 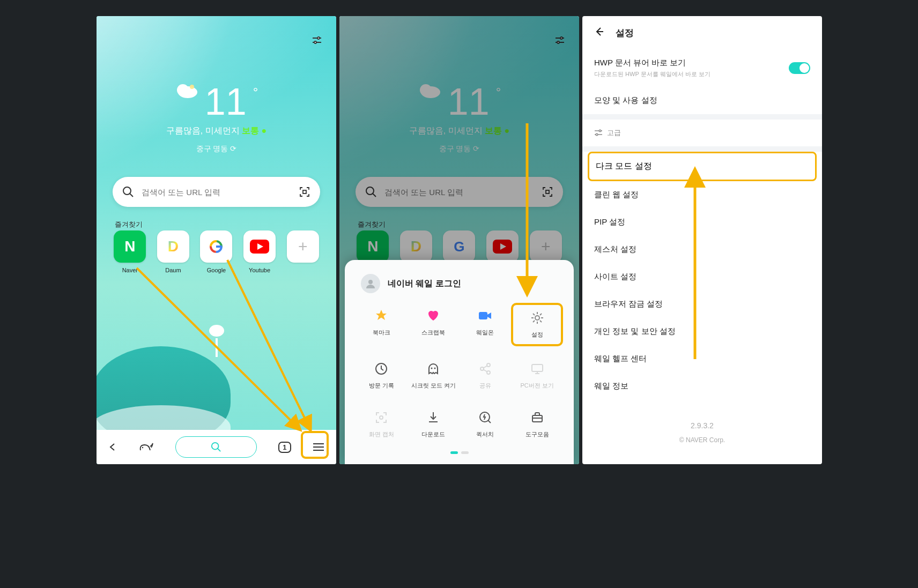 What do you see at coordinates (459, 373) in the screenshot?
I see `menu-grid: 북마크스크랩북웨일온설정방문 기록시크릿 모드 켜기공유PC버전 보기화면 캡처…` at bounding box center [459, 373].